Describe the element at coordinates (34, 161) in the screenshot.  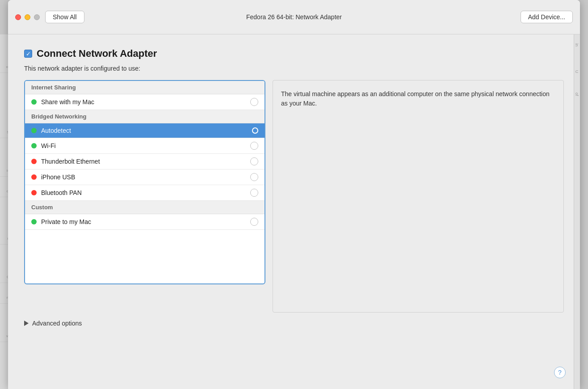
I see `status-dot-thunderbolt` at that location.